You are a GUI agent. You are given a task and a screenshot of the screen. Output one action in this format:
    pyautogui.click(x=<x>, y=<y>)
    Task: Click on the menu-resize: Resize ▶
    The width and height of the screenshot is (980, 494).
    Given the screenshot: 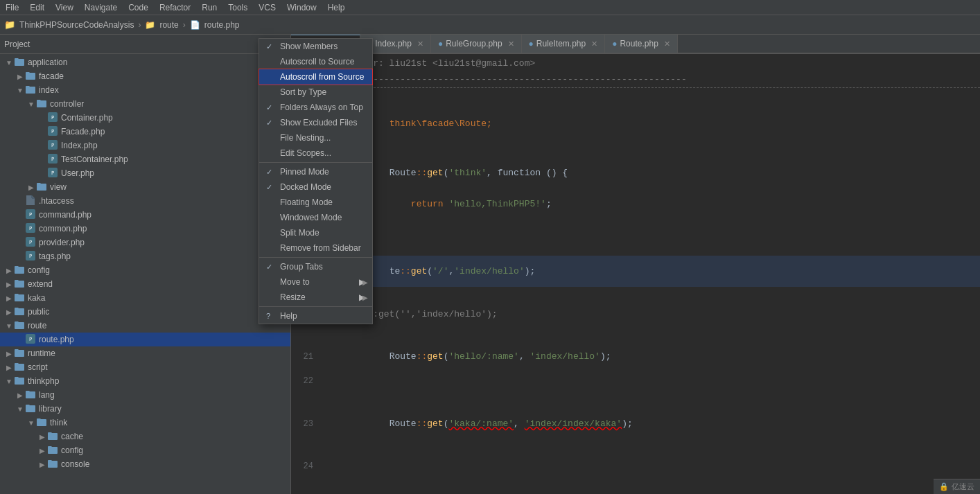 What is the action you would take?
    pyautogui.click(x=316, y=297)
    